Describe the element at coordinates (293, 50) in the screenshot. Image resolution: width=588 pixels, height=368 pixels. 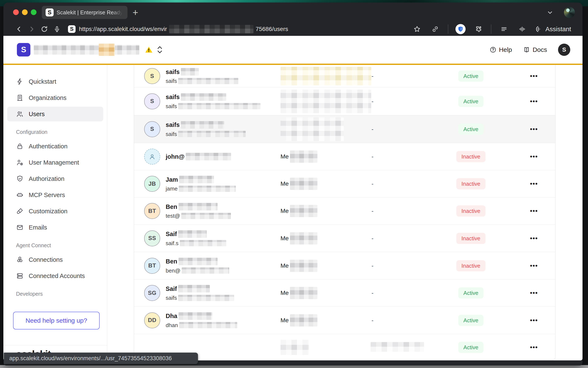
I see `app-header: S Help` at that location.